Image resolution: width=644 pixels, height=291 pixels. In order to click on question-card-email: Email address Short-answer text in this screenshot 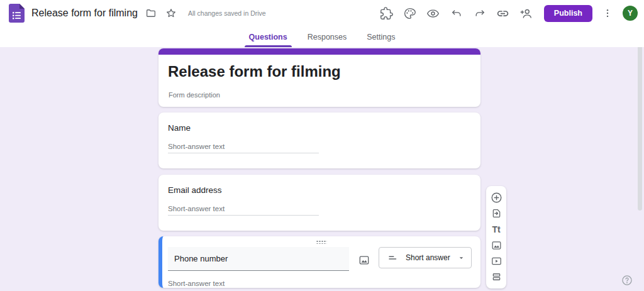, I will do `click(319, 202)`.